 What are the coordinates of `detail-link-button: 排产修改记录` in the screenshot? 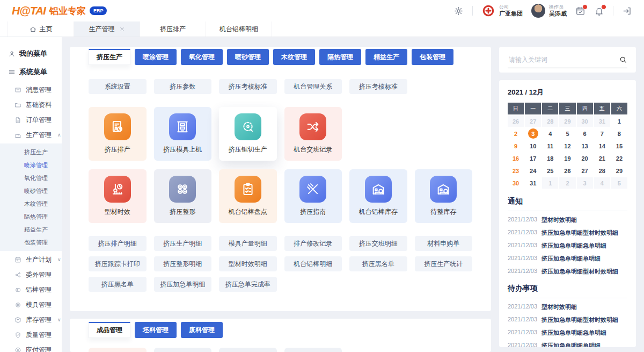 It's located at (313, 243).